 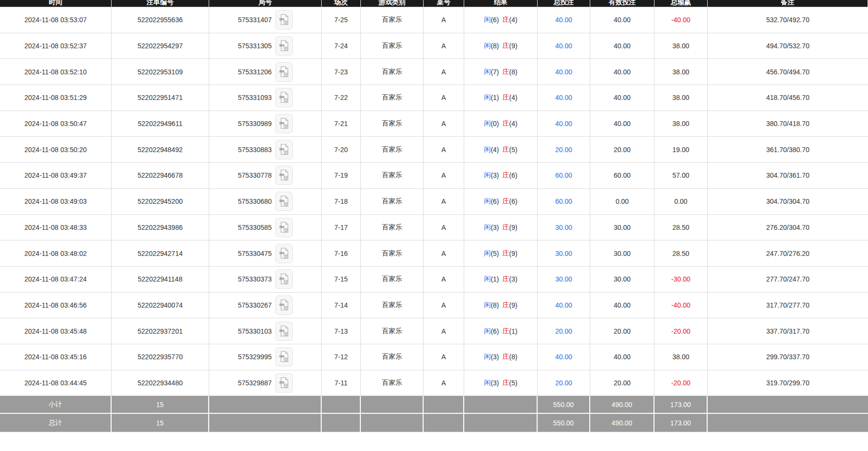 I want to click on cell-win-loss: 0.00, so click(x=681, y=202).